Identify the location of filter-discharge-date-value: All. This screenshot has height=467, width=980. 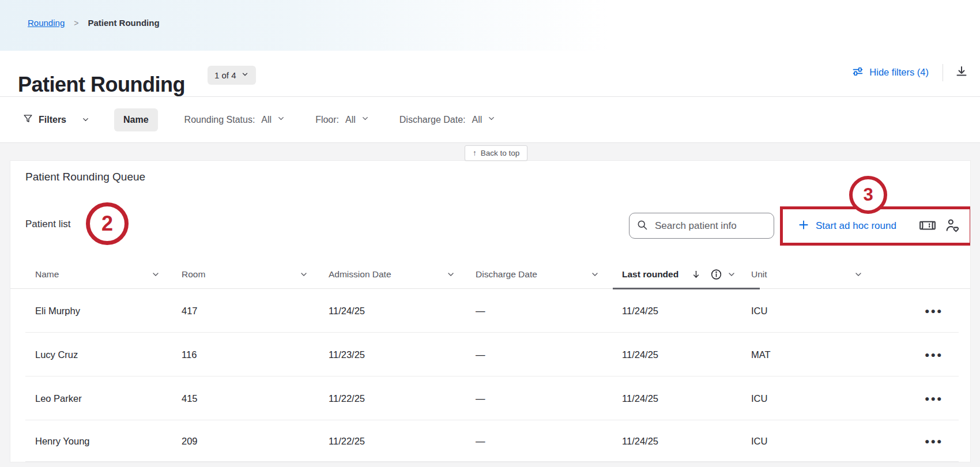
(477, 120).